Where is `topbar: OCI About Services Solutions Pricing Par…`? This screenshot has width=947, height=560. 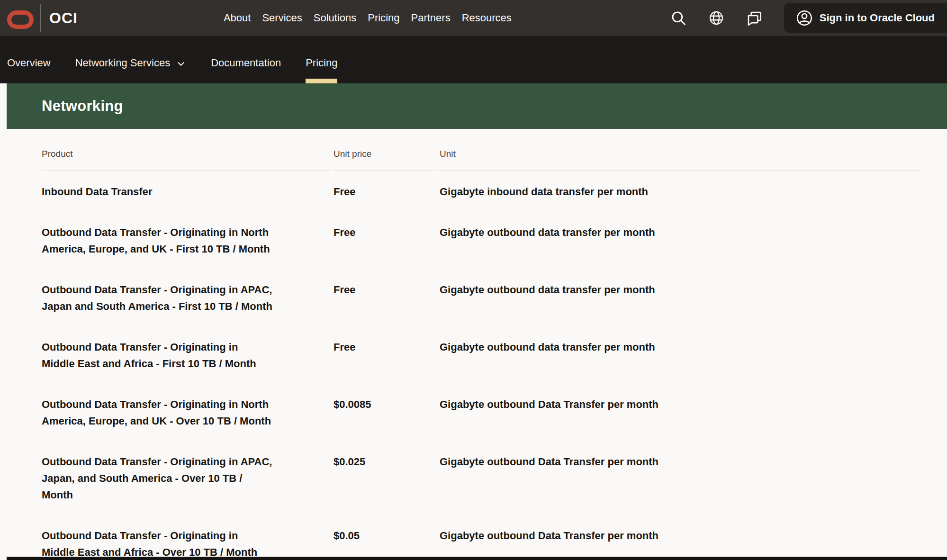 topbar: OCI About Services Solutions Pricing Par… is located at coordinates (474, 18).